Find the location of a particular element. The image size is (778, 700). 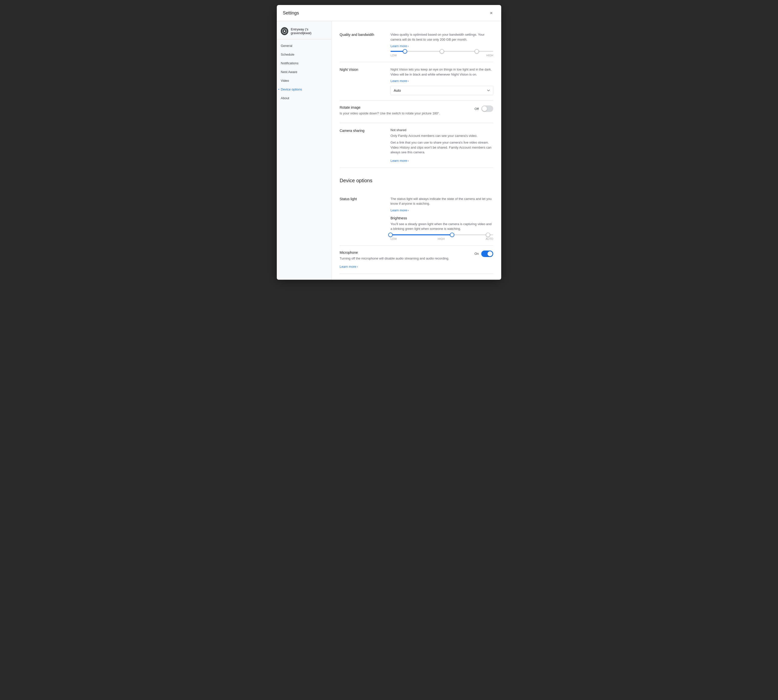

device-avatar is located at coordinates (285, 31).